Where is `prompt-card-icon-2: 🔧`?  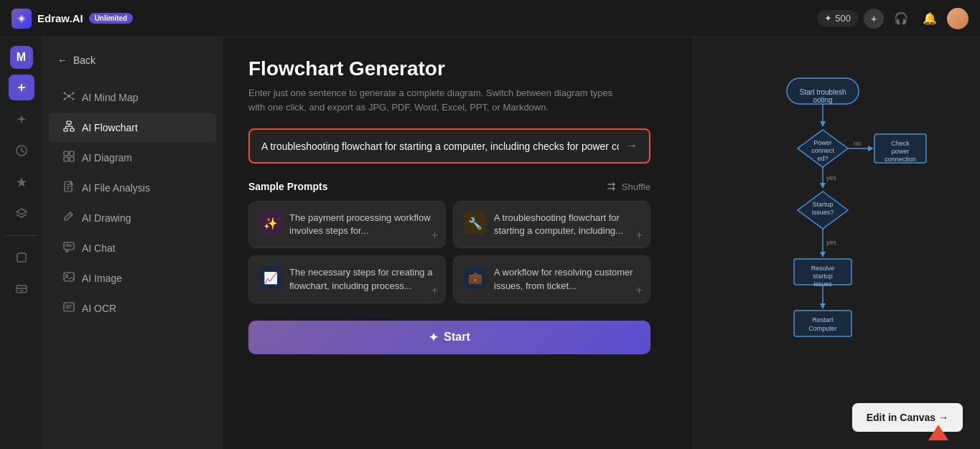
prompt-card-icon-2: 🔧 is located at coordinates (475, 223).